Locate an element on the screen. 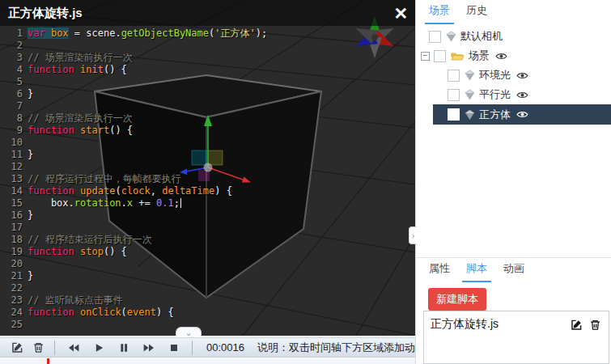 The image size is (611, 364). code-line-content: function onClick(event) { is located at coordinates (100, 312).